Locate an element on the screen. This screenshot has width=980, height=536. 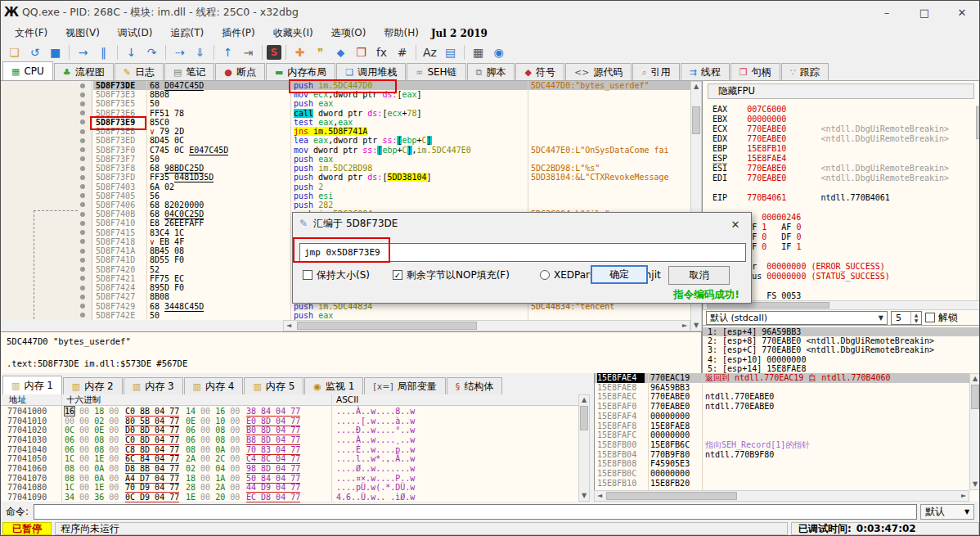
menu-item: 视图(V) is located at coordinates (83, 33).